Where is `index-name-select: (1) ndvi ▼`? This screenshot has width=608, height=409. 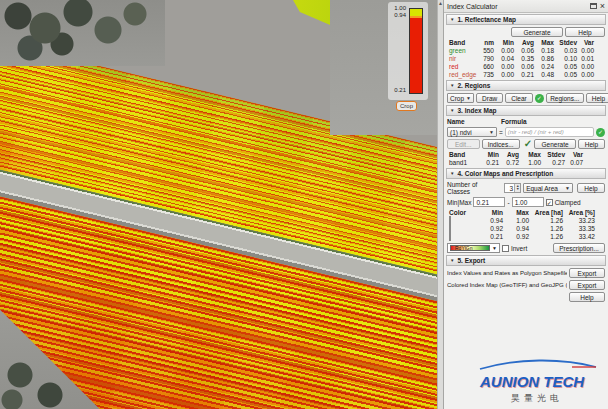
index-name-select: (1) ndvi ▼ is located at coordinates (472, 132).